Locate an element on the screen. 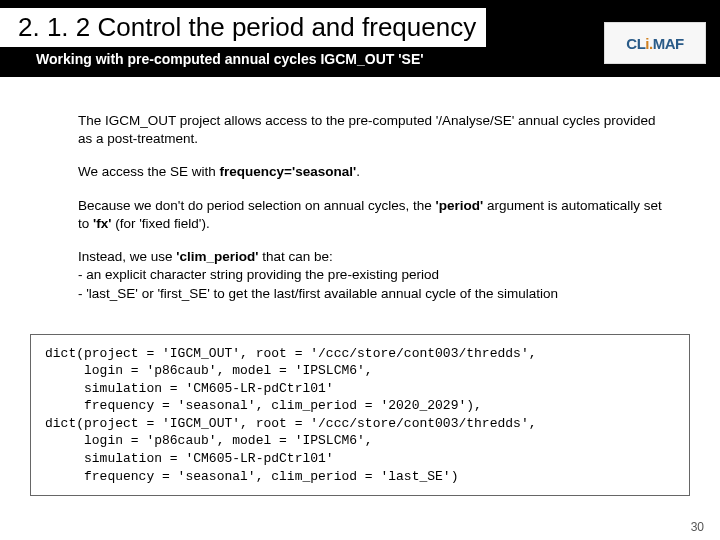  para-3-d: 'fx' is located at coordinates (102, 224).